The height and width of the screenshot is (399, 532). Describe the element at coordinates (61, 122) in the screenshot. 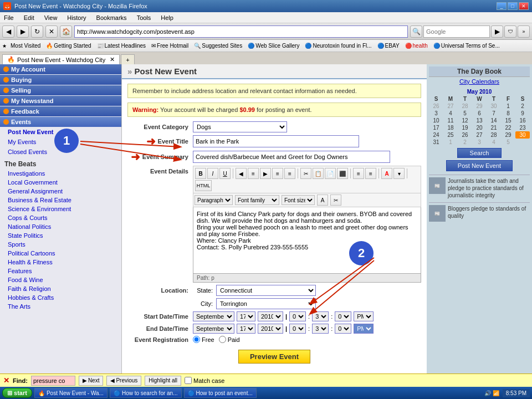

I see `sidebar-events: Events` at that location.